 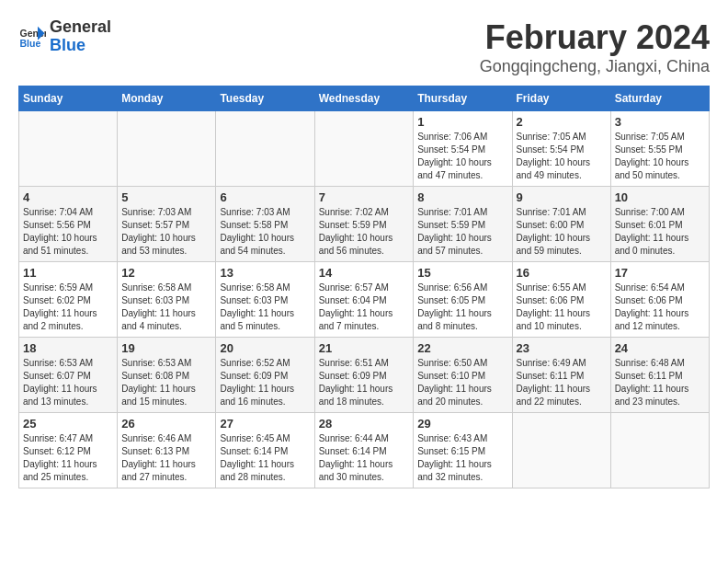 What do you see at coordinates (167, 375) in the screenshot?
I see `calendar-cell: 19Sunrise: 6:53 AMSunset: 6:08 PMDayligh…` at bounding box center [167, 375].